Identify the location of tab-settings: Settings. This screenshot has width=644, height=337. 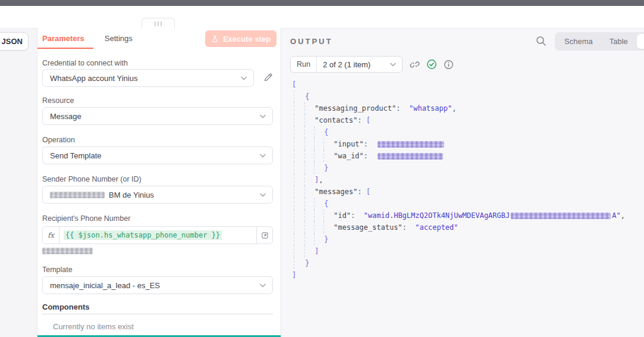
(119, 38).